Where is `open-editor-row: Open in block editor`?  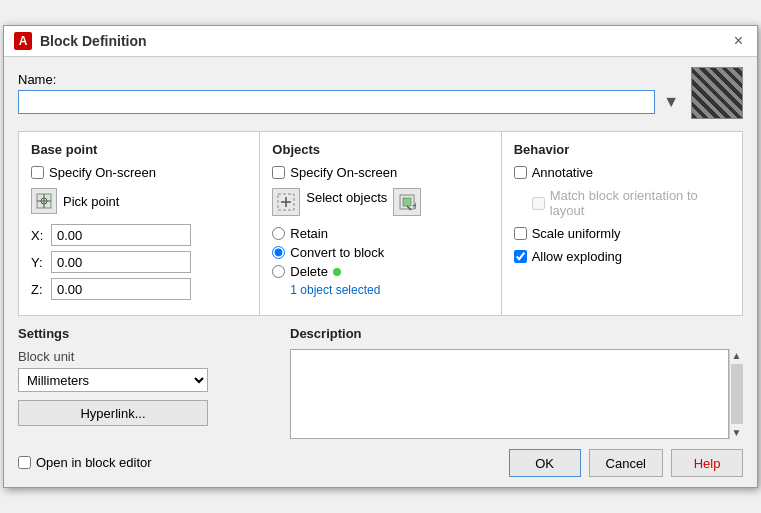 open-editor-row: Open in block editor is located at coordinates (85, 462).